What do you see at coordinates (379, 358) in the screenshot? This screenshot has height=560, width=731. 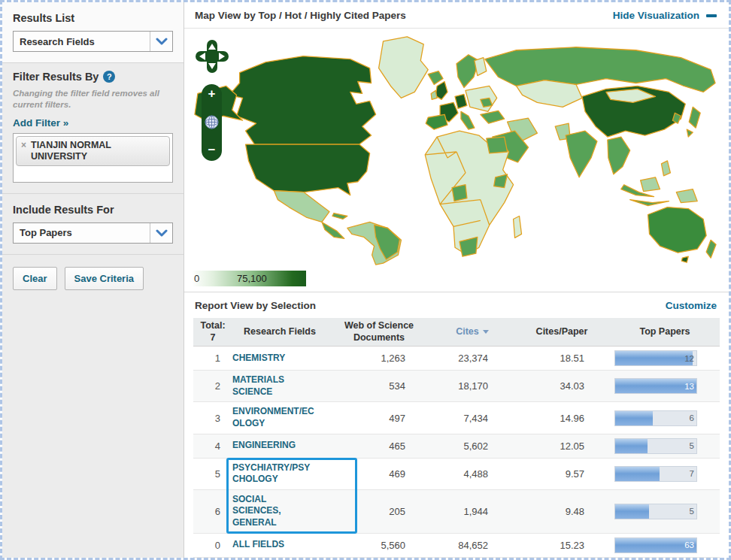 I see `documents-value: 1,263` at bounding box center [379, 358].